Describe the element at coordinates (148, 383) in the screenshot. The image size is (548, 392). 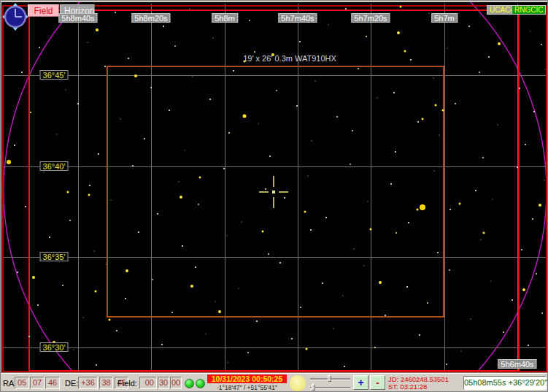
I see `field-degrees-input: 00` at that location.